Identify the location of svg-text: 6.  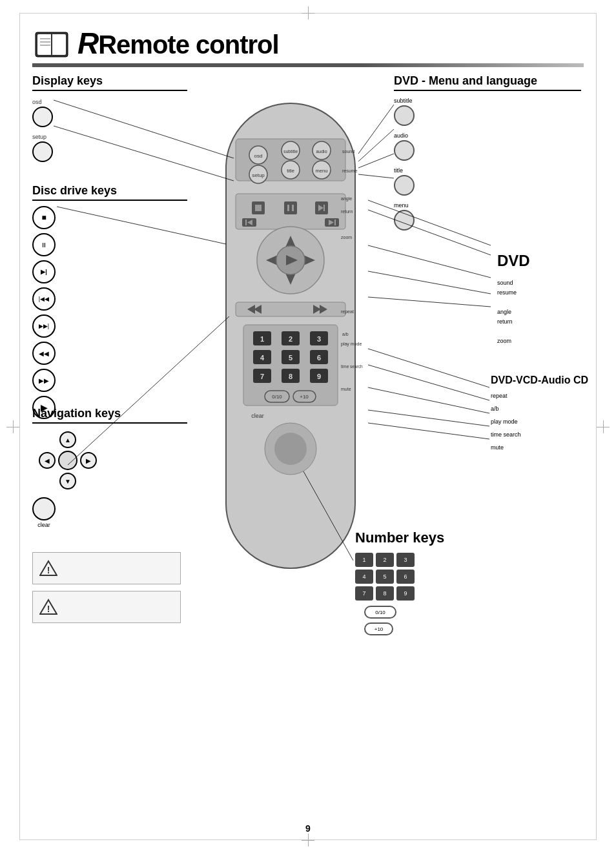
(319, 358).